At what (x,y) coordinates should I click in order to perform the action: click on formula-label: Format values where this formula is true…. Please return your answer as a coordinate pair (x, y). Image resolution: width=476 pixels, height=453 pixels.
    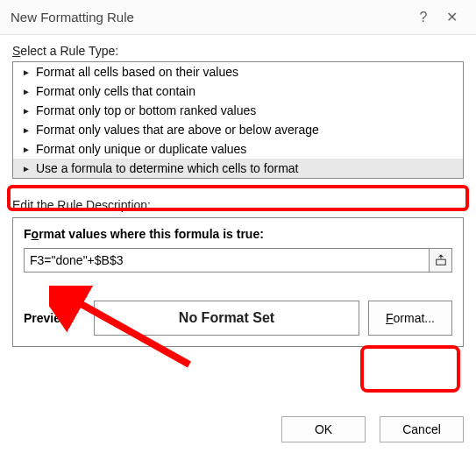
    Looking at the image, I should click on (238, 234).